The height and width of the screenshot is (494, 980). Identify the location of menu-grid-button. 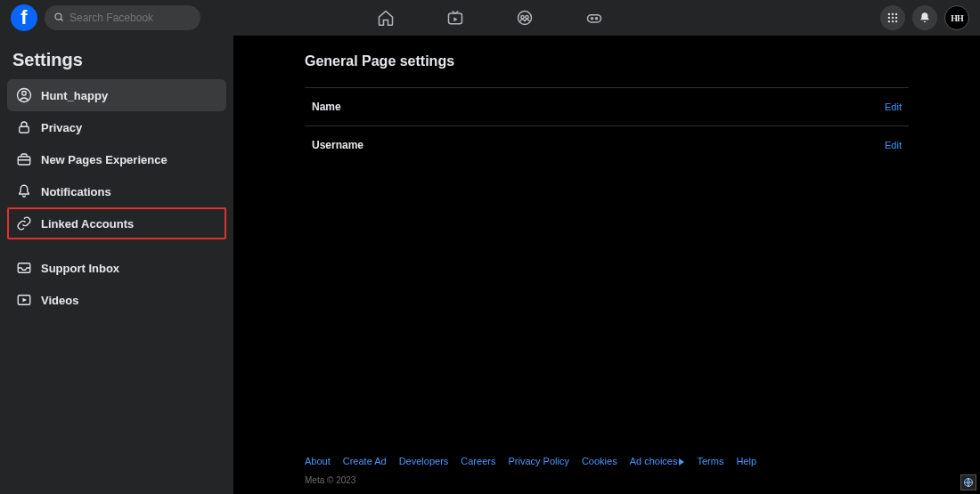
(893, 18).